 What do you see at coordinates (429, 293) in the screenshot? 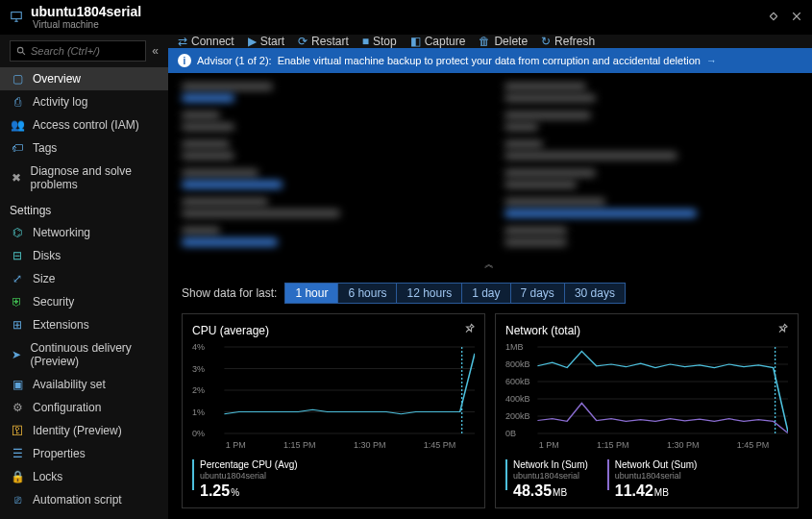
I see `time-tab: 12 hours` at bounding box center [429, 293].